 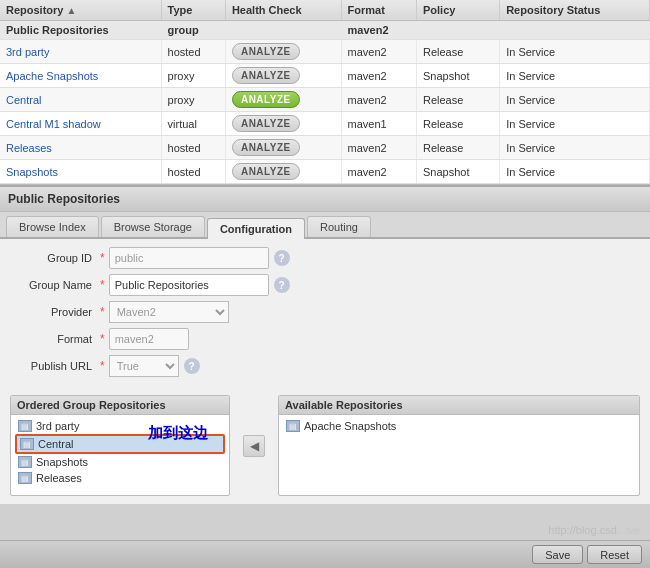 What do you see at coordinates (254, 446) in the screenshot?
I see `arrow-column: ◀` at bounding box center [254, 446].